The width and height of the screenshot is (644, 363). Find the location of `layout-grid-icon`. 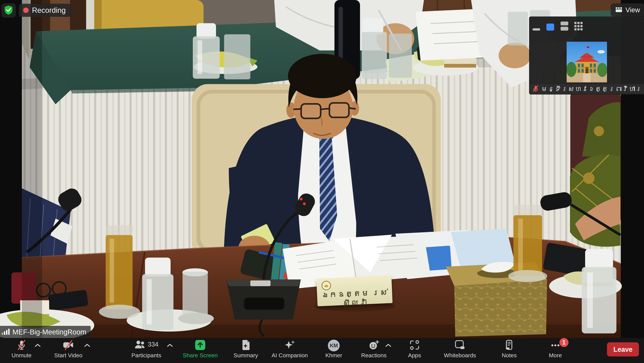

layout-grid-icon is located at coordinates (619, 10).